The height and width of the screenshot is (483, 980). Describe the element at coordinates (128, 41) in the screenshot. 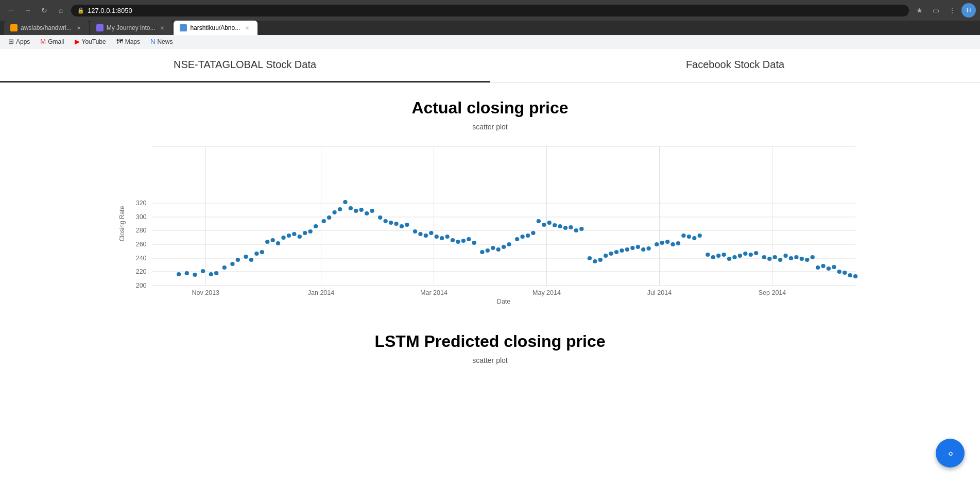

I see `bookmark-maps: 🗺 Maps` at that location.